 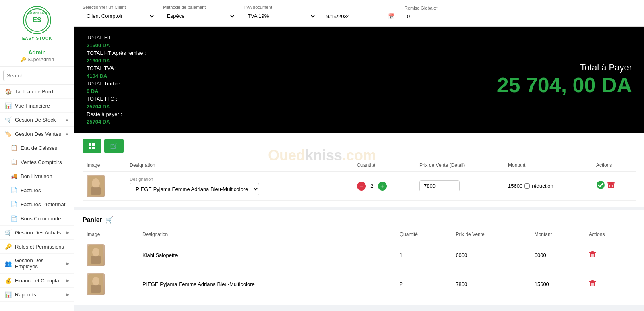 I want to click on tva-label: TVA document, so click(x=280, y=7).